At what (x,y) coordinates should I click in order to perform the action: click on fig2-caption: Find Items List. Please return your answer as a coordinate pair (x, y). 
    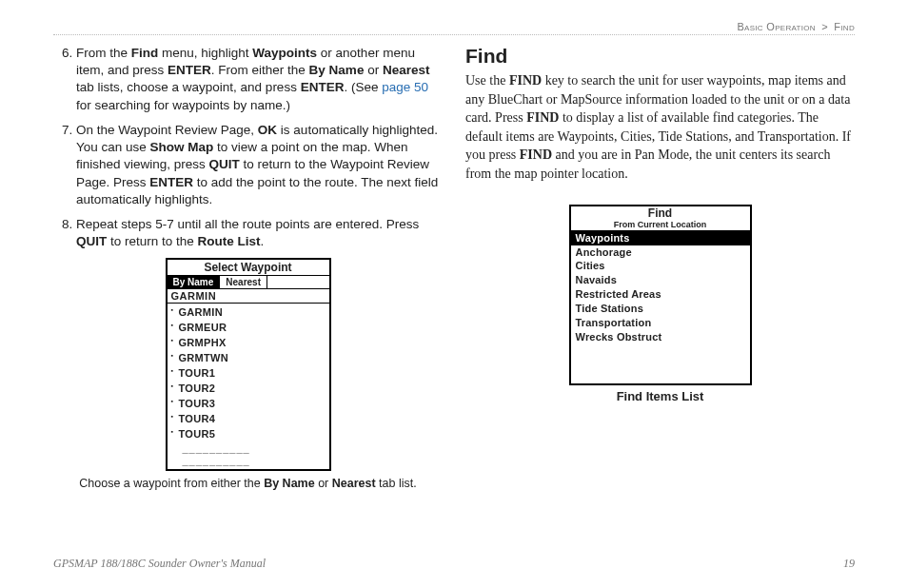
    Looking at the image, I should click on (661, 396).